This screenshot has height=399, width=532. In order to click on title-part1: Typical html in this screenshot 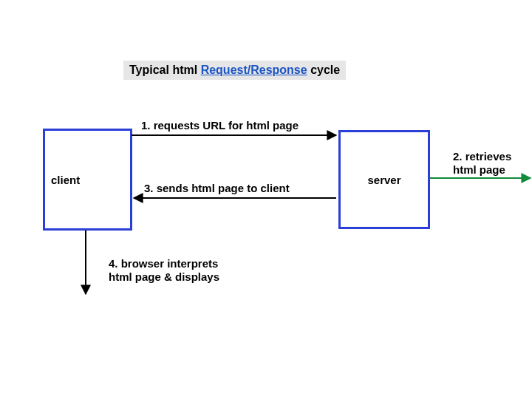, I will do `click(163, 69)`.